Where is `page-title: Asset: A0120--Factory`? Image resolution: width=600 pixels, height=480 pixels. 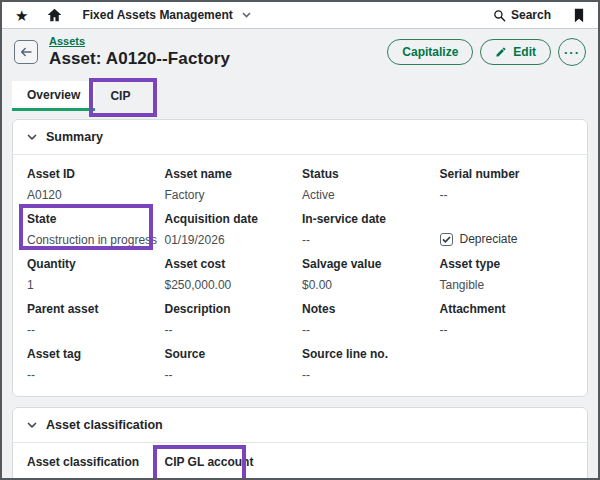
page-title: Asset: A0120--Factory is located at coordinates (140, 59).